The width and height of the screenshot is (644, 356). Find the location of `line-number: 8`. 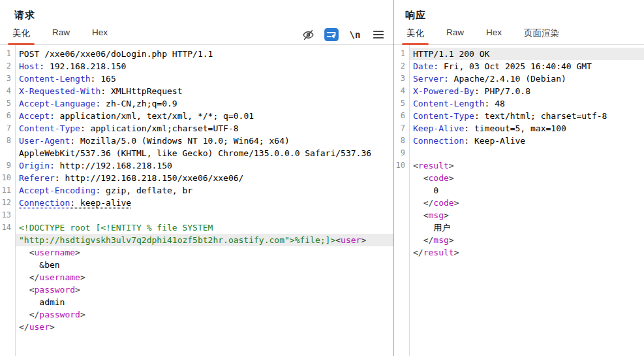

line-number: 8 is located at coordinates (8, 141).